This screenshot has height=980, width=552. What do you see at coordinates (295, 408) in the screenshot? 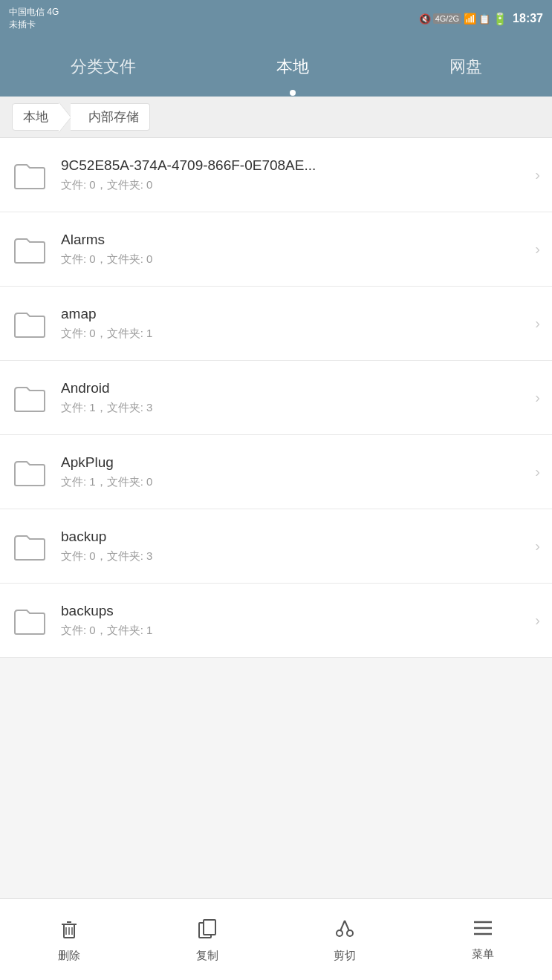
I see `file-meta: 文件: 1，文件夹: 3` at bounding box center [295, 408].